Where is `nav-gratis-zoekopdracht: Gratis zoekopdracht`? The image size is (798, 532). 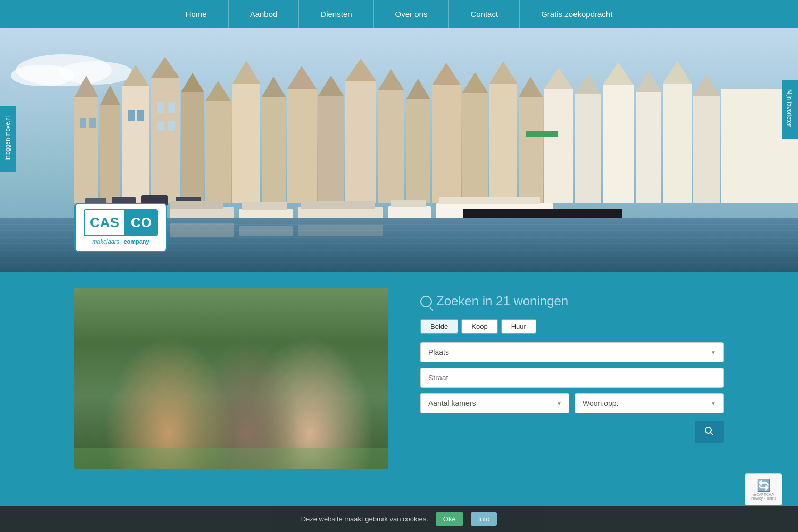 nav-gratis-zoekopdracht: Gratis zoekopdracht is located at coordinates (577, 14).